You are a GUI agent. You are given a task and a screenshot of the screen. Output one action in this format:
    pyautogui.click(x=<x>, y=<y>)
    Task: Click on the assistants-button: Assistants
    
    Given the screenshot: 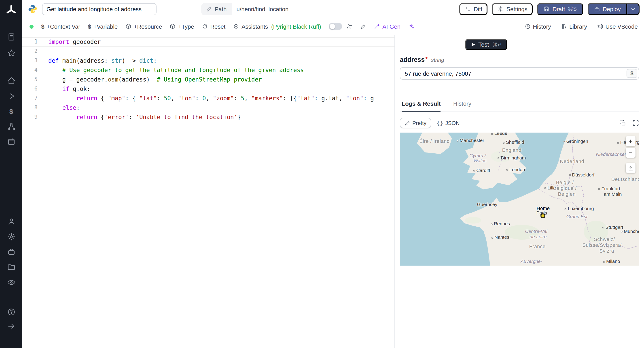 What is the action you would take?
    pyautogui.click(x=250, y=27)
    